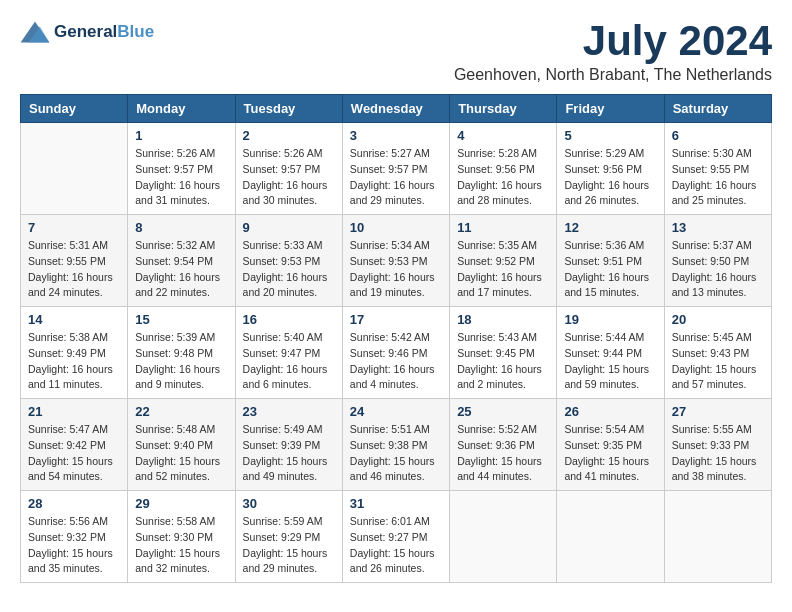  What do you see at coordinates (289, 412) in the screenshot?
I see `day-number: 23` at bounding box center [289, 412].